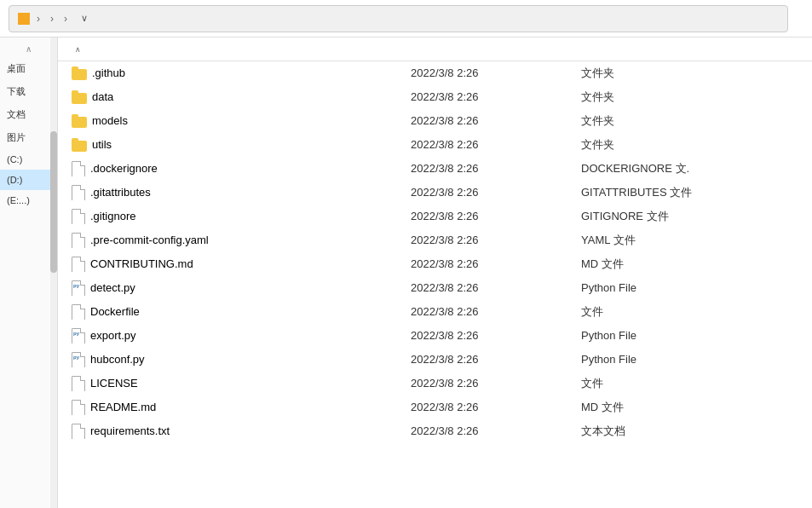 Image resolution: width=812 pixels, height=508 pixels. What do you see at coordinates (435, 121) in the screenshot?
I see `table-row: models 2022/3/8 2:26 文件夹` at bounding box center [435, 121].